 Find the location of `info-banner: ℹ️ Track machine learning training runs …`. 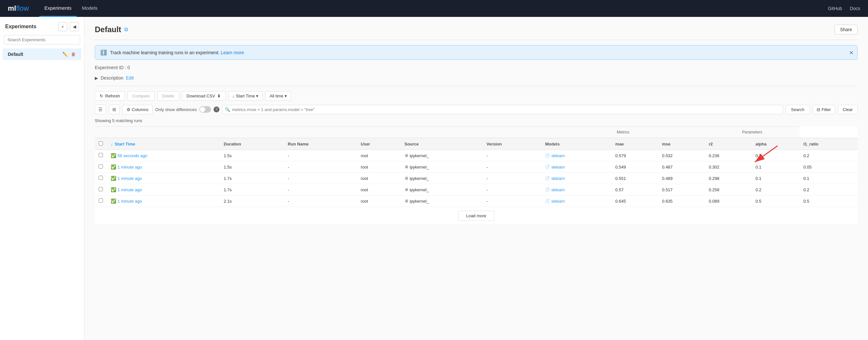

info-banner: ℹ️ Track machine learning training runs … is located at coordinates (476, 53).